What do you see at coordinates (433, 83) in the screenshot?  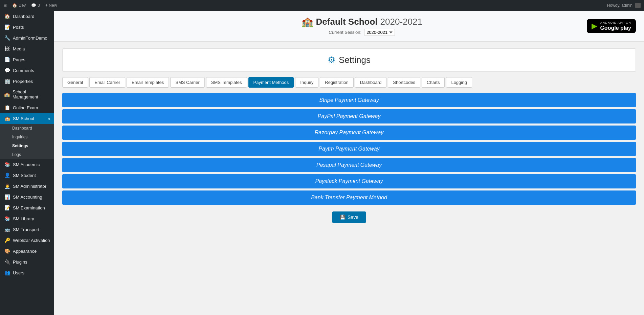 I see `tab-charts: Charts` at bounding box center [433, 83].